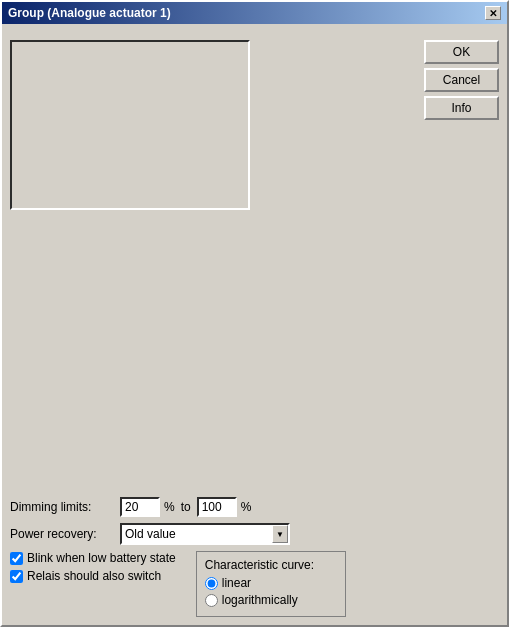  What do you see at coordinates (65, 507) in the screenshot?
I see `dimming-label: Dimming limits:` at bounding box center [65, 507].